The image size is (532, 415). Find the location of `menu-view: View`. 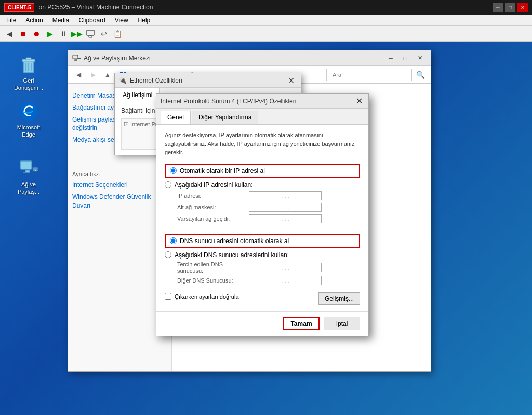

menu-view: View is located at coordinates (122, 20).